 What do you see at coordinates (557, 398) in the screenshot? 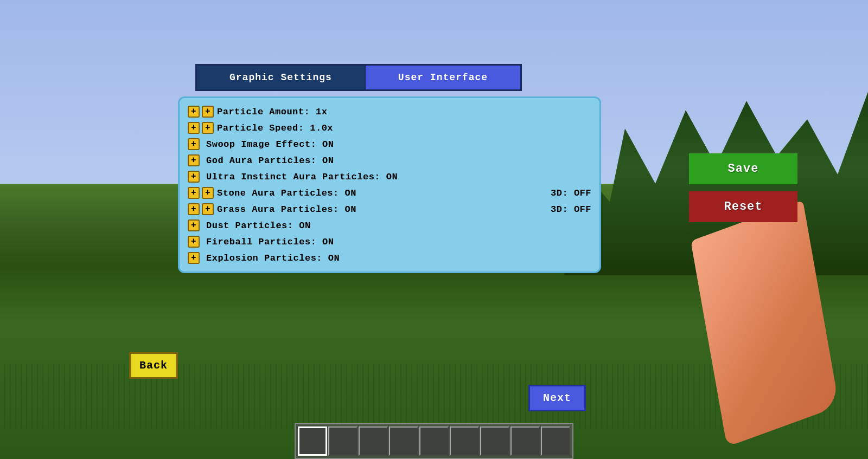
I see `next-button: Next` at bounding box center [557, 398].